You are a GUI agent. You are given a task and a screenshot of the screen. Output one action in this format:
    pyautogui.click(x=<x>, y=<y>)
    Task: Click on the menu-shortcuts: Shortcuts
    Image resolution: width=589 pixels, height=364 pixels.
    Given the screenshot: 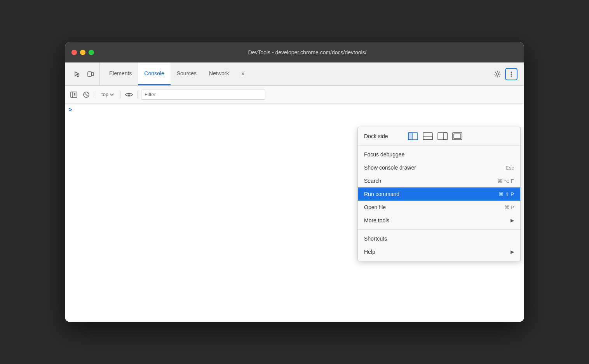 What is the action you would take?
    pyautogui.click(x=439, y=239)
    